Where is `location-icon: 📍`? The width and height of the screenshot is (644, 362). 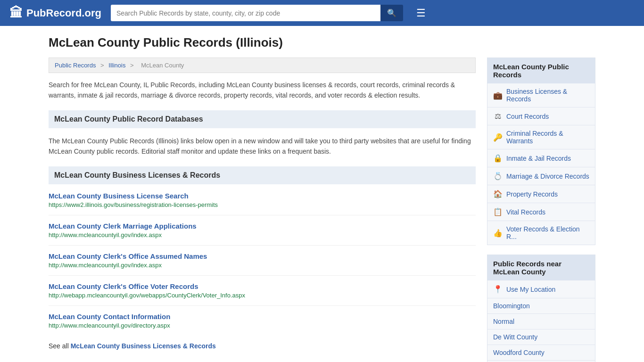
location-icon: 📍 is located at coordinates (498, 289).